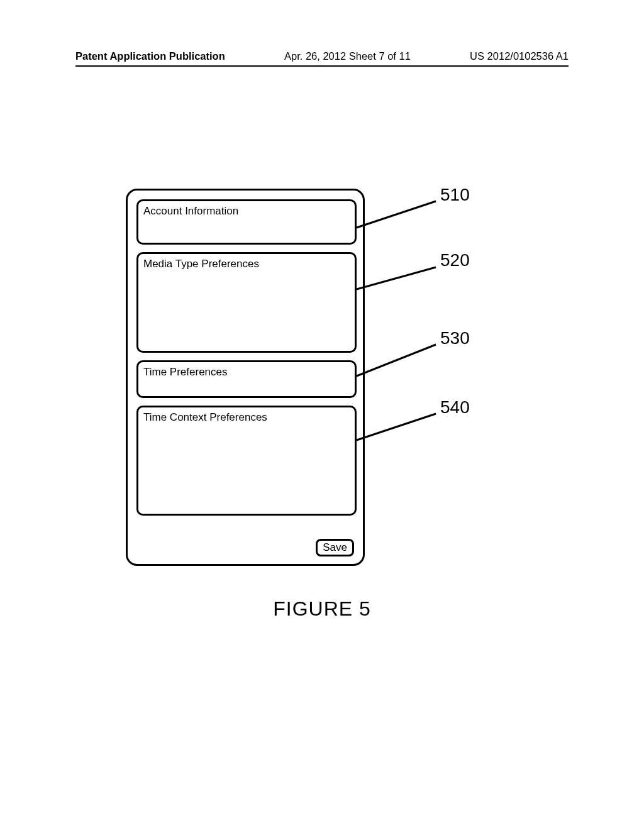 The height and width of the screenshot is (830, 644). Describe the element at coordinates (150, 57) in the screenshot. I see `header-publication-type: Patent Application Publication` at that location.